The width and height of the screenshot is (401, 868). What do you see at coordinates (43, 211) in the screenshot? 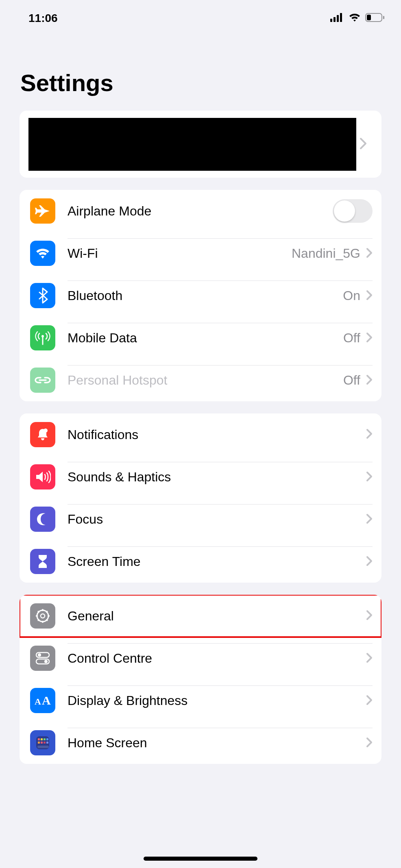
I see `airplane-icon` at bounding box center [43, 211].